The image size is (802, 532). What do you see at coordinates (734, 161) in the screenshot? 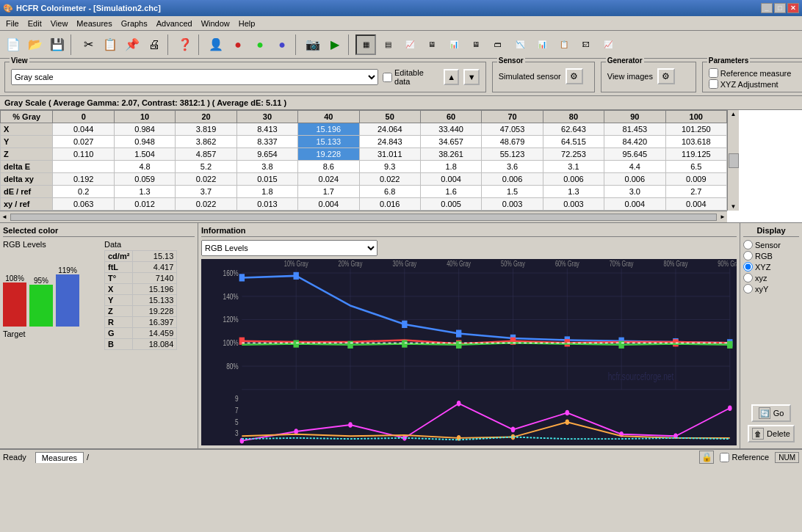
I see `scroll-thumb` at bounding box center [734, 161].